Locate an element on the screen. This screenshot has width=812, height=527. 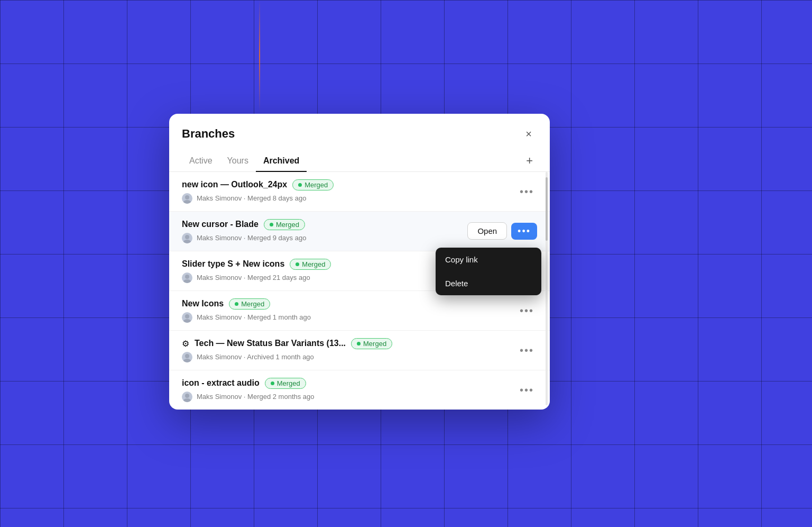
delete-label: Delete is located at coordinates (457, 284).